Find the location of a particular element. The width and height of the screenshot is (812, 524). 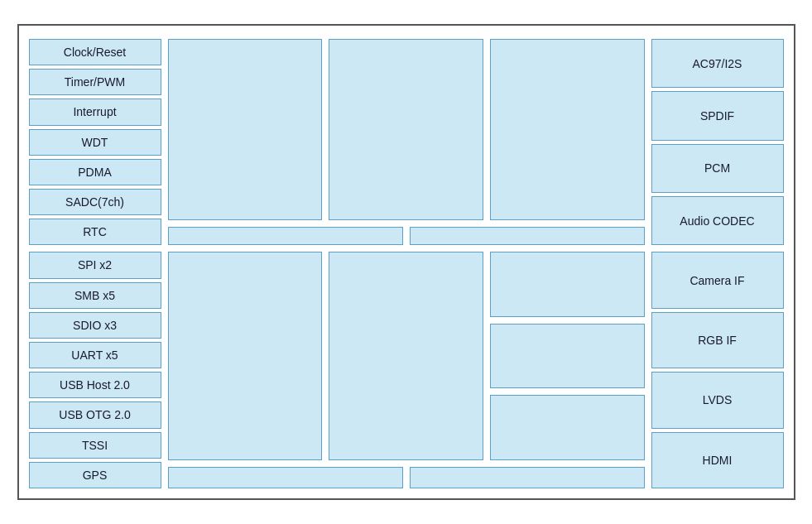

left-top-item-1: Timer/PWM is located at coordinates (95, 82).